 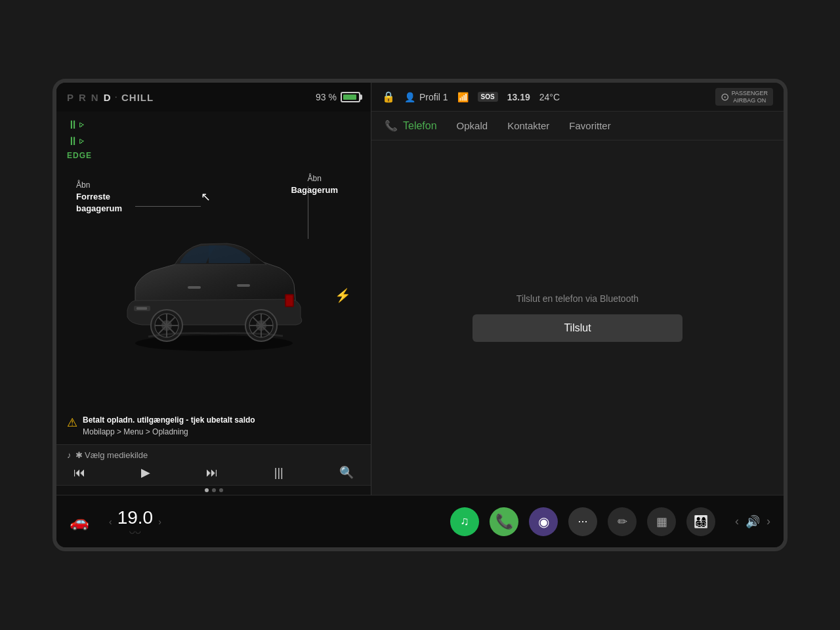 What do you see at coordinates (110, 522) in the screenshot?
I see `speed-decrease-button: ‹` at bounding box center [110, 522].